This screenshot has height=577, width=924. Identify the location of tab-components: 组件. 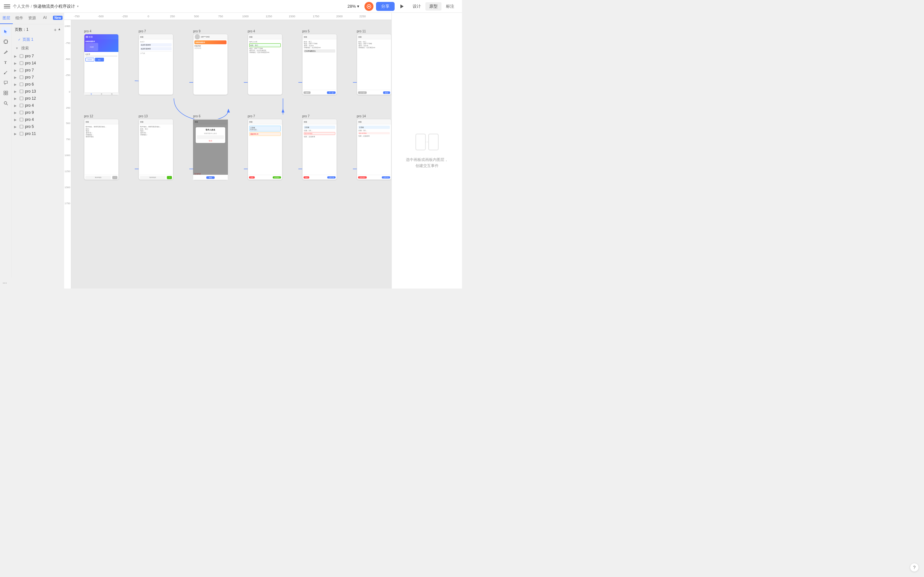
(19, 18).